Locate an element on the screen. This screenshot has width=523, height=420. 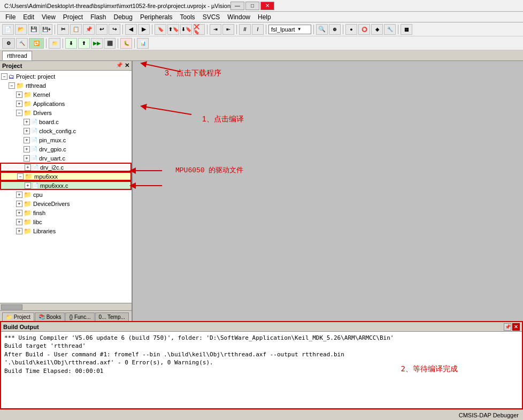
new-button: 📄 is located at coordinates (8, 29).